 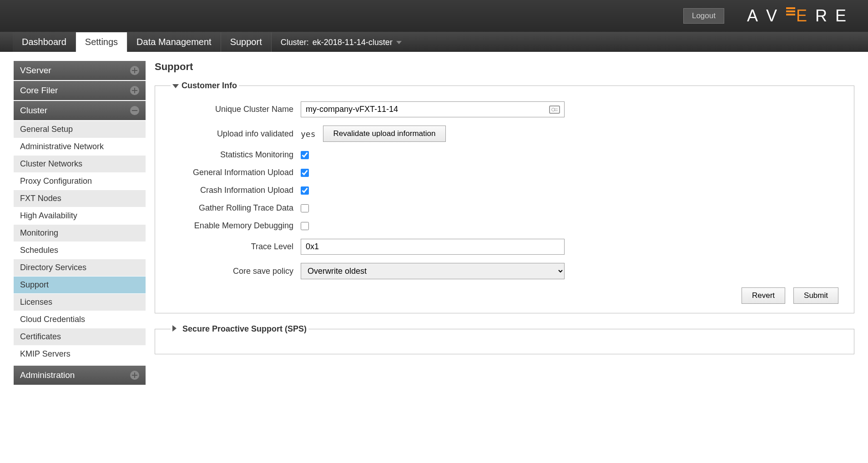 What do you see at coordinates (305, 191) in the screenshot?
I see `crash-upload-checkbox` at bounding box center [305, 191].